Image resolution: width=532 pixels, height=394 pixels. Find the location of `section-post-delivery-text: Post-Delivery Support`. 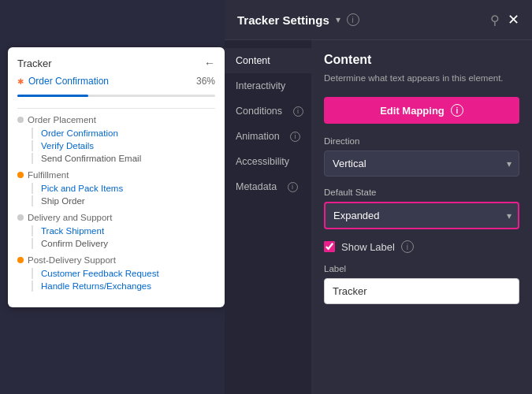

section-post-delivery-text: Post-Delivery Support is located at coordinates (72, 260).